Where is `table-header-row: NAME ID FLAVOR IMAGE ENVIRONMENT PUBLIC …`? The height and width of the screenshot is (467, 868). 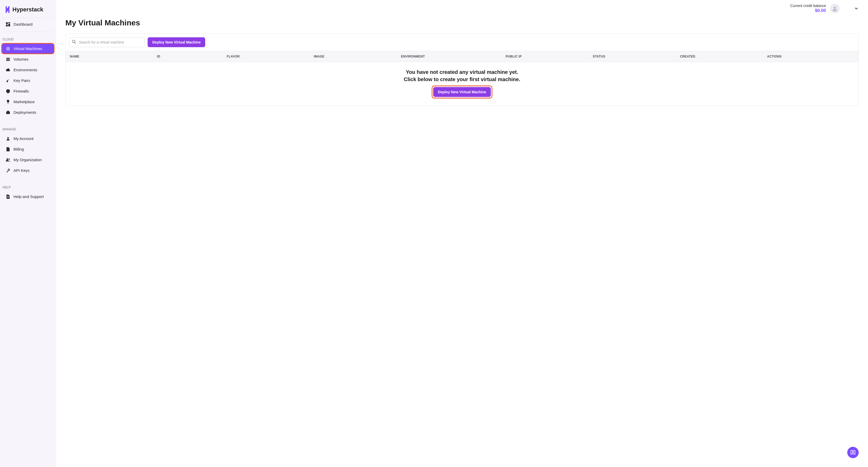
table-header-row: NAME ID FLAVOR IMAGE ENVIRONMENT PUBLIC … is located at coordinates (462, 57).